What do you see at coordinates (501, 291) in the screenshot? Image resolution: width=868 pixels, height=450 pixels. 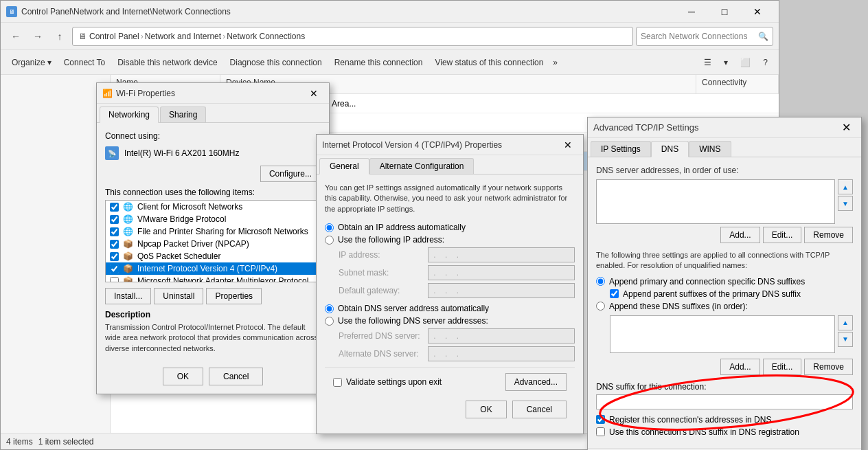 I see `default-gateway-input` at bounding box center [501, 291].